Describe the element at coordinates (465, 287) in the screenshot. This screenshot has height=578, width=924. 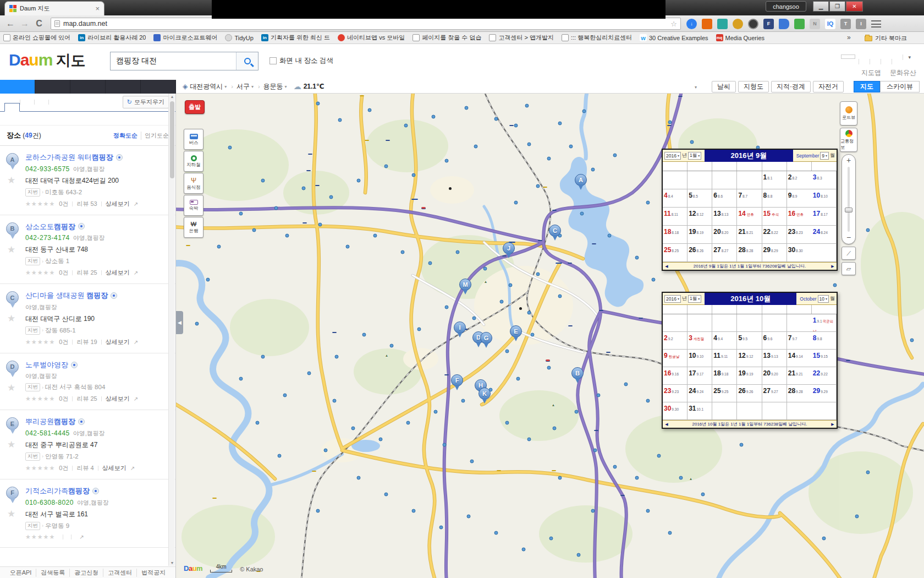
I see `map-marker: M` at that location.